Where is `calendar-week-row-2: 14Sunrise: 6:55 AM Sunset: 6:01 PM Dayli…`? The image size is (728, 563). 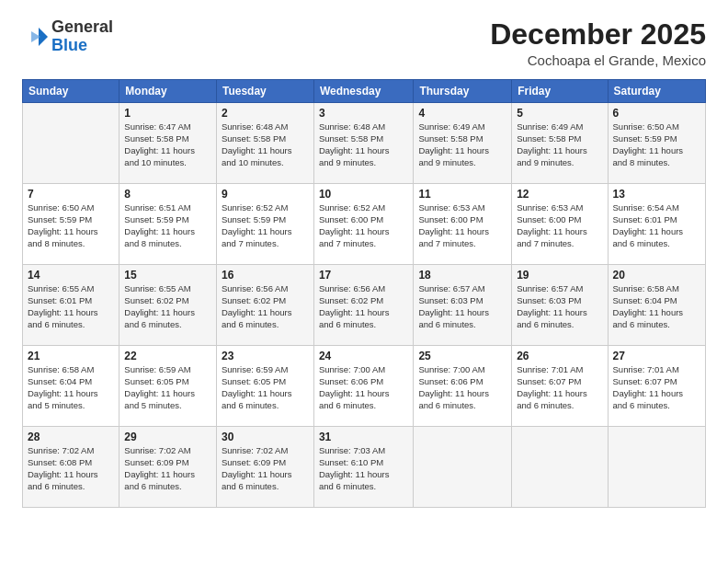
calendar-week-row-2: 14Sunrise: 6:55 AM Sunset: 6:01 PM Dayli… is located at coordinates (364, 305).